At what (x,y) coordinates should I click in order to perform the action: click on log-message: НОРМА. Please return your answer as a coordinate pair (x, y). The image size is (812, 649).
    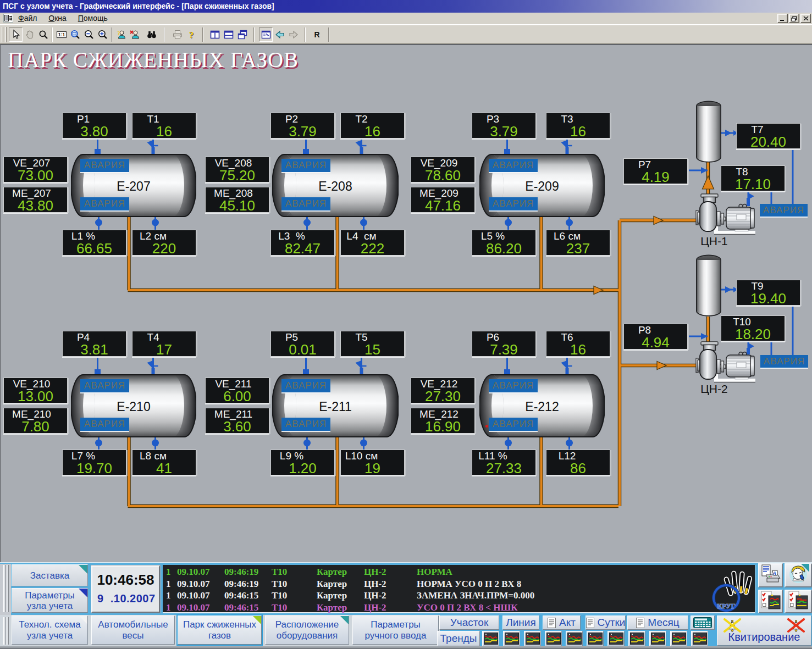
    Looking at the image, I should click on (434, 572).